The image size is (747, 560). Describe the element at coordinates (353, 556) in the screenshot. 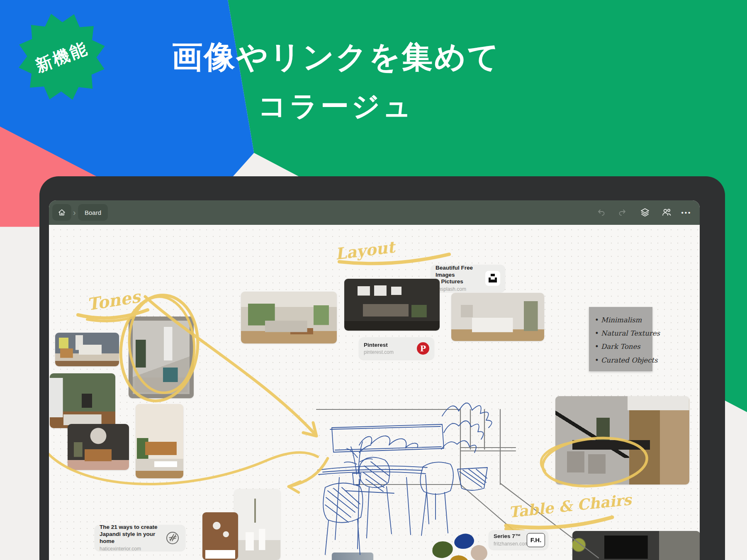

I see `photo-blue-sofa-edge` at that location.